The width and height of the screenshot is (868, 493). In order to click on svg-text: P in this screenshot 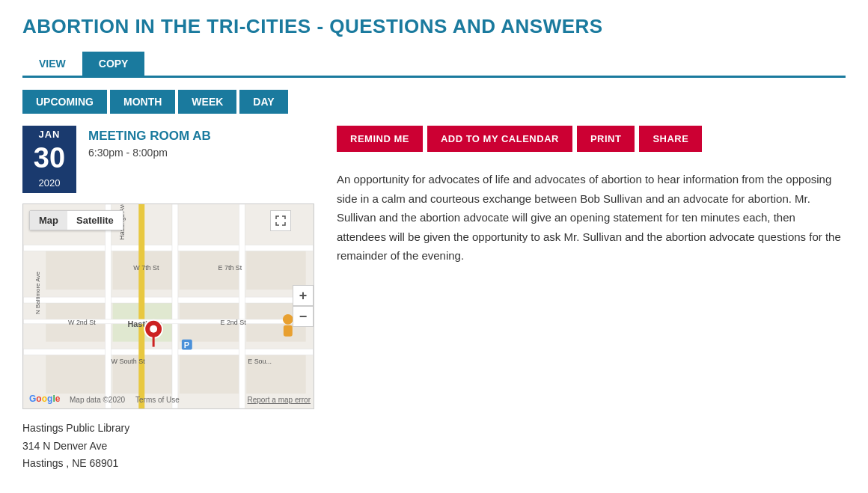, I will do `click(187, 344)`.